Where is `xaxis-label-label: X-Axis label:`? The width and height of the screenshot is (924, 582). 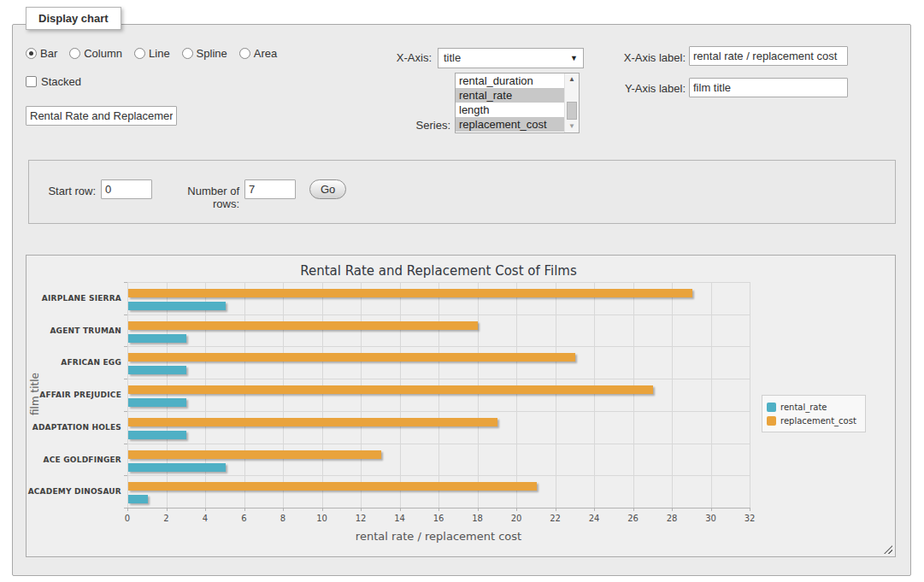
xaxis-label-label: X-Axis label: is located at coordinates (643, 58).